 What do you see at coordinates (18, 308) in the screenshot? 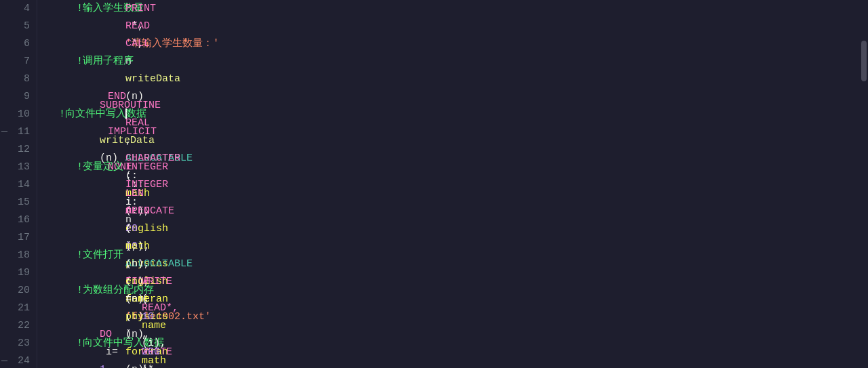
I see `line-num-21: 21` at bounding box center [18, 308].